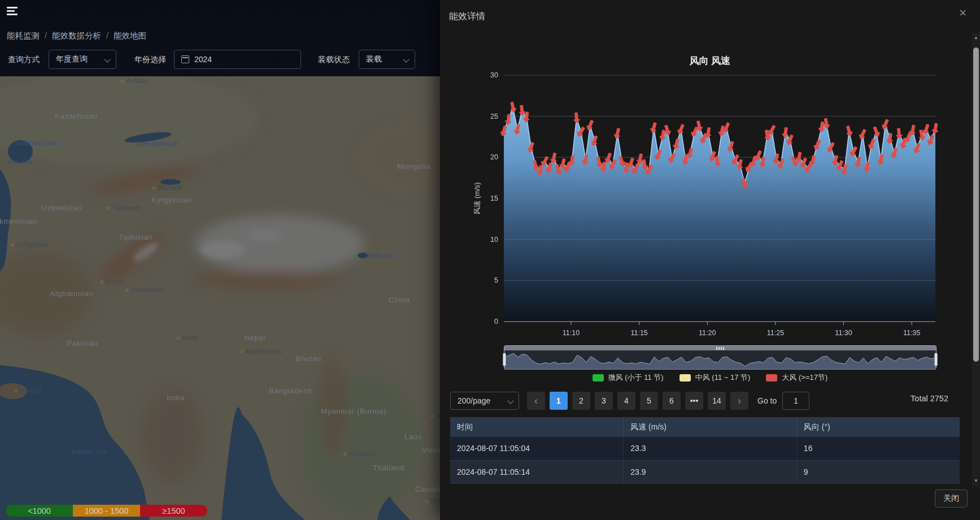 The width and height of the screenshot is (980, 520). I want to click on map-label-country: Laos, so click(413, 436).